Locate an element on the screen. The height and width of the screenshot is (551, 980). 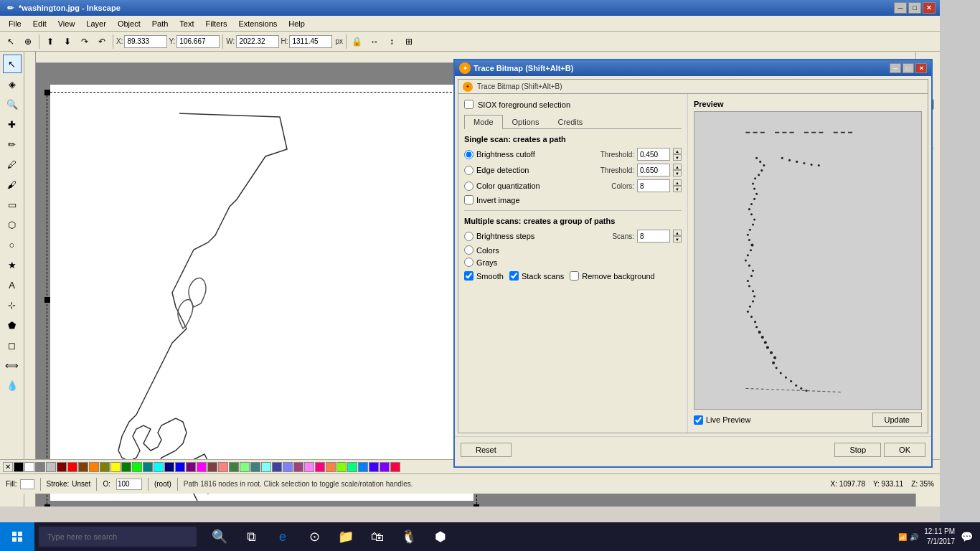
stop-button: Stop is located at coordinates (858, 450).